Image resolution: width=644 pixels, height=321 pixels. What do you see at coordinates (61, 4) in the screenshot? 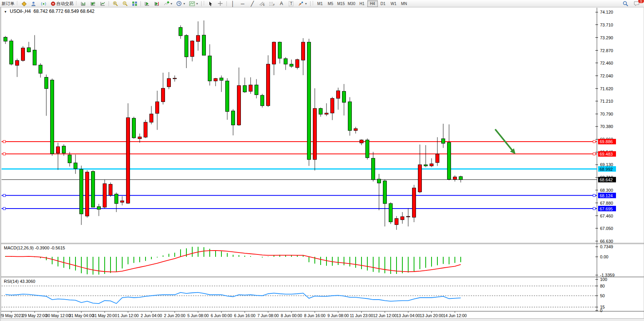
I see `auto-trading-button: 自动交易` at bounding box center [61, 4].